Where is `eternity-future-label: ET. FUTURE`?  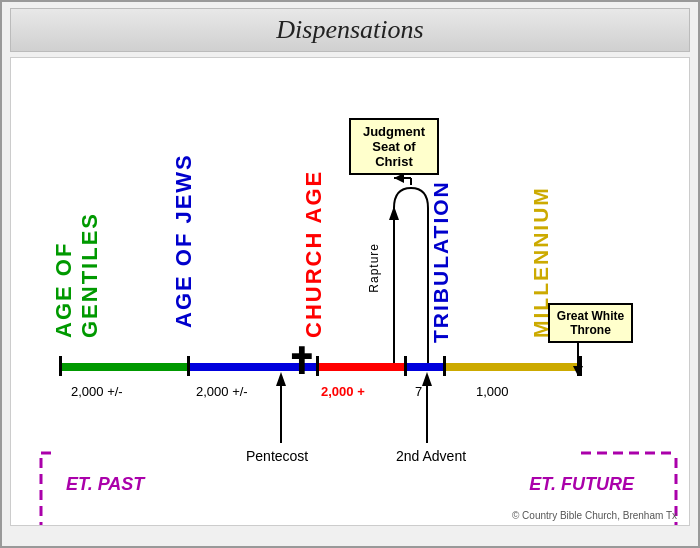
eternity-future-label: ET. FUTURE is located at coordinates (582, 484).